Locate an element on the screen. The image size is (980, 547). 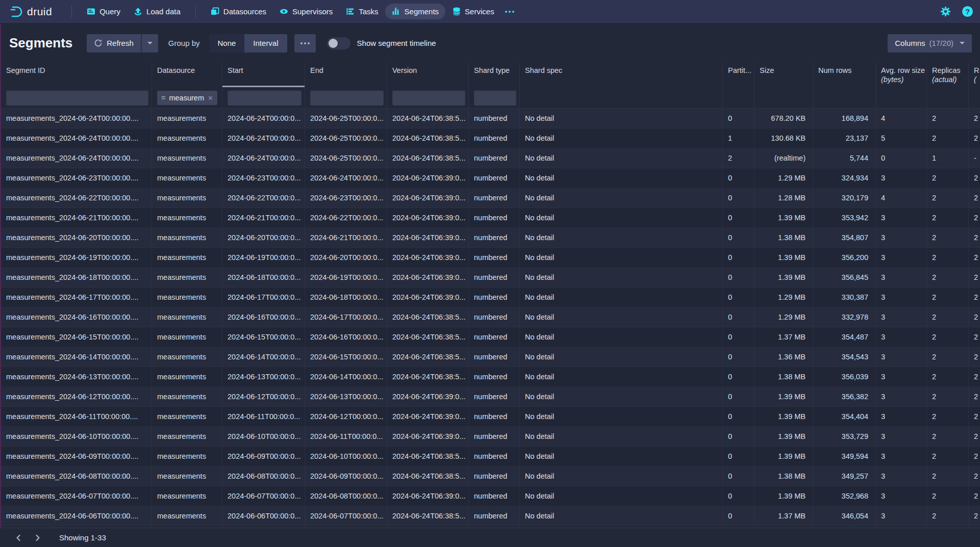
table-row: measurements_2024-06-09T00:00:00....meas… is located at coordinates (491, 457).